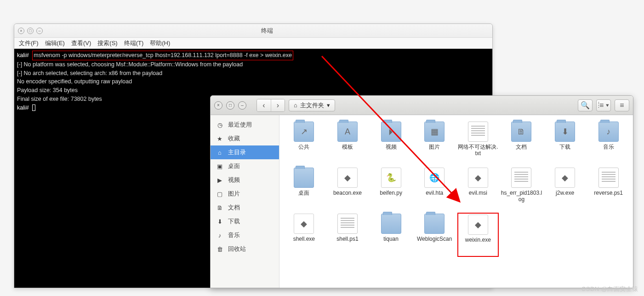  I want to click on sidebar-item: ♪音乐, so click(245, 235).